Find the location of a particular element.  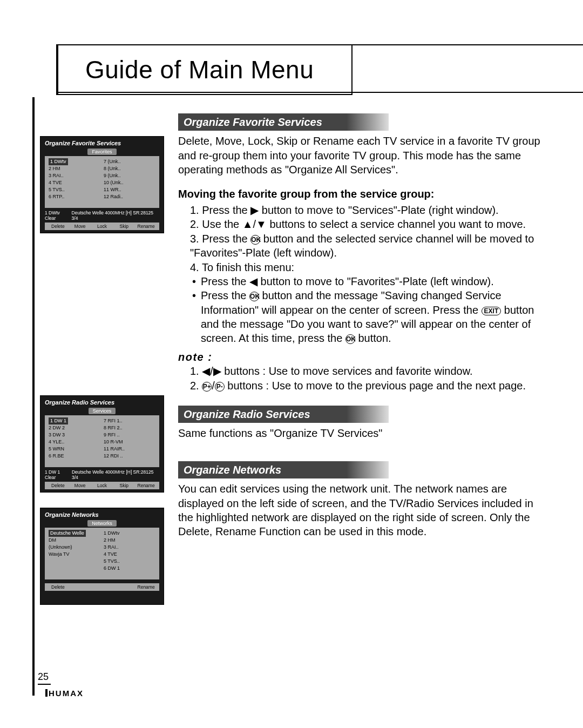

updown-arrow-icon: ▲/▼ is located at coordinates (255, 224).